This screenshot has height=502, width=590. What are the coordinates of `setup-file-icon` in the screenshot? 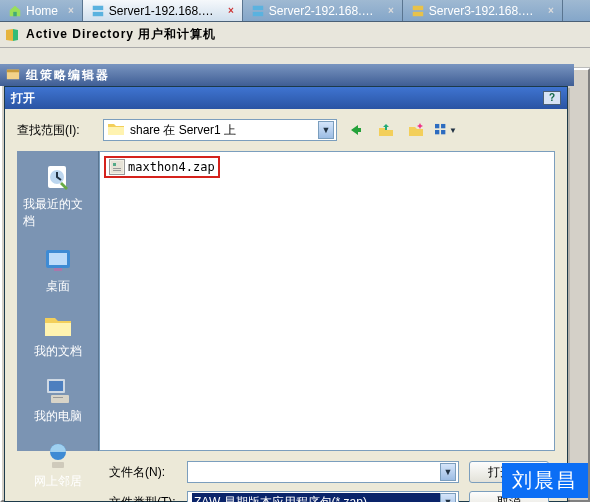 It's located at (117, 167).